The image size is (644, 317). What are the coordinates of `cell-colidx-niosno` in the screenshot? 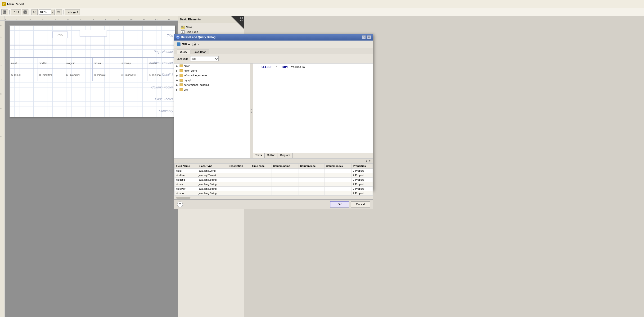 It's located at (338, 193).